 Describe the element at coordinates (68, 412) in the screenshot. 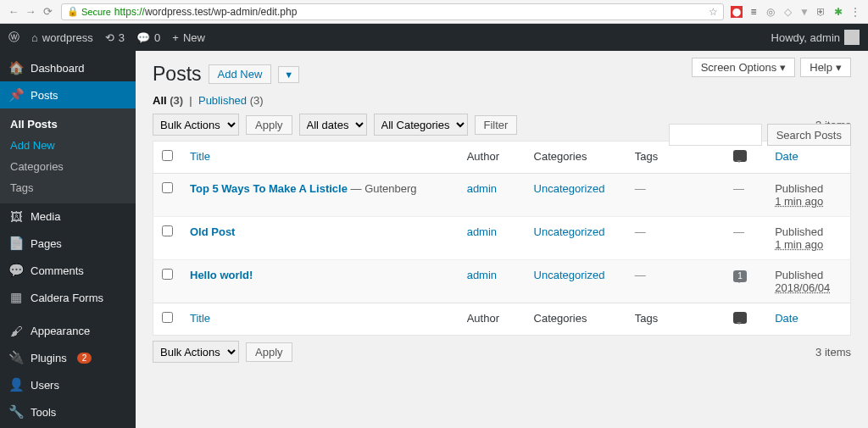

I see `menu-tools: 🔧Tools` at that location.